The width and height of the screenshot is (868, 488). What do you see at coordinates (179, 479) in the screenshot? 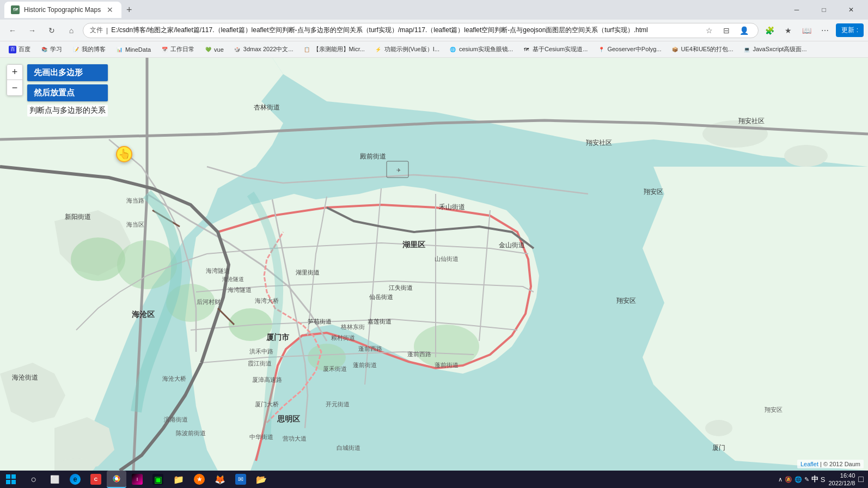
I see `taskbar-explorer: 📁` at bounding box center [179, 479].